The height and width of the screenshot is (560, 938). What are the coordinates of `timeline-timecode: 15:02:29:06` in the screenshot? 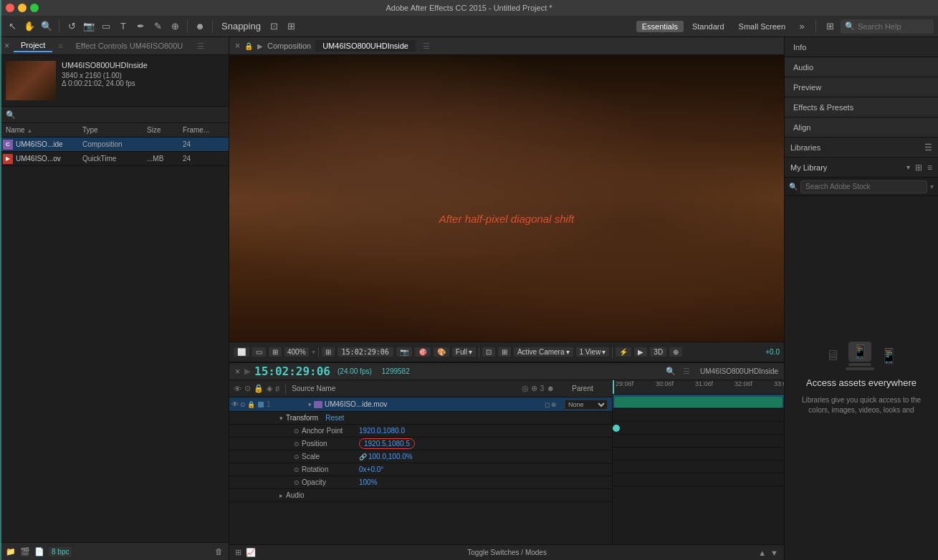 It's located at (292, 371).